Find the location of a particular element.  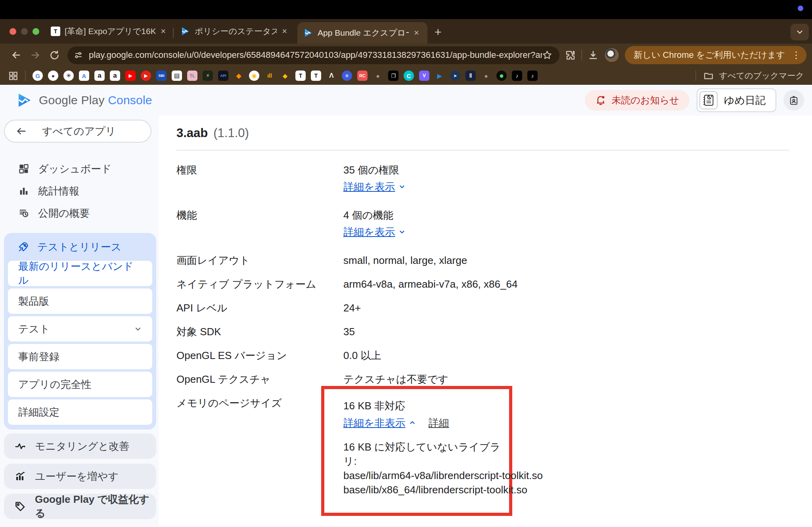

play-console-logo: Google Play Console is located at coordinates (84, 100).